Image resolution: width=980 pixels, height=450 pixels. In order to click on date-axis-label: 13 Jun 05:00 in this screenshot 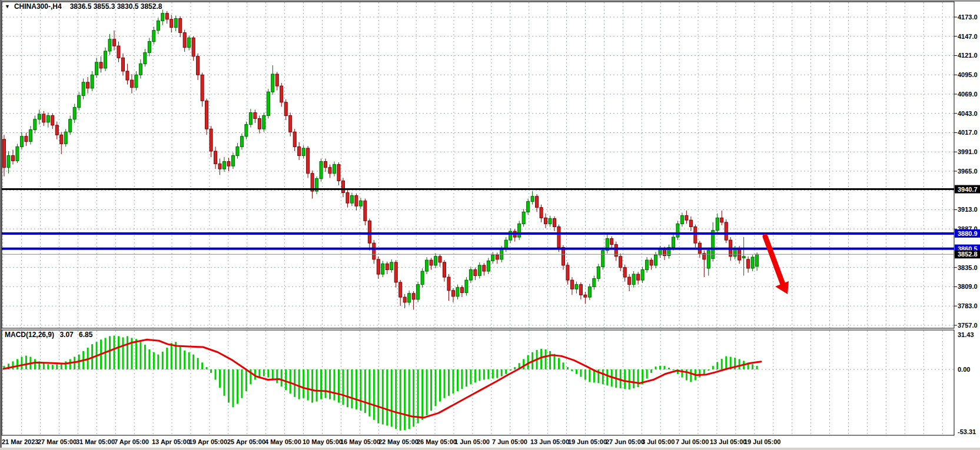, I will do `click(550, 442)`.